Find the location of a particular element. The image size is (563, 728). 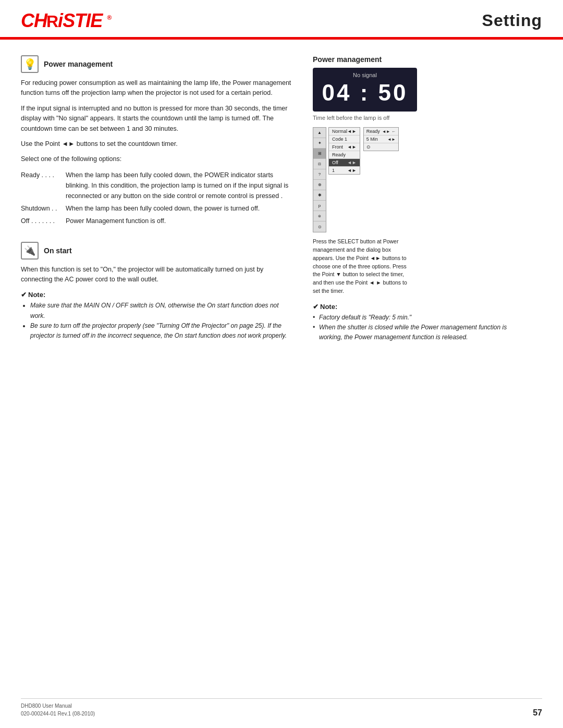

on-start-note-item-2: Be sure to turn off the projector proper… is located at coordinates (161, 331).